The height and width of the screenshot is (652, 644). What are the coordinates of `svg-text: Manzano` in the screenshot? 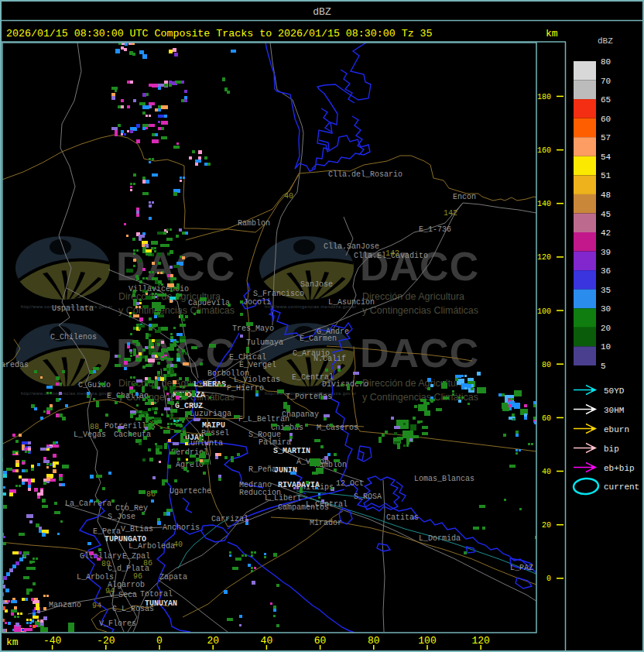 It's located at (65, 606).